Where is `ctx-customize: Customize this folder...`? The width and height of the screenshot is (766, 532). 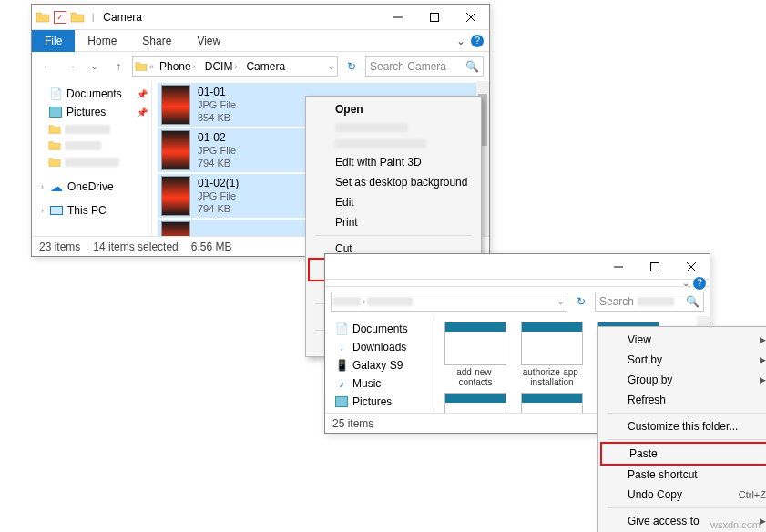 ctx-customize: Customize this folder... is located at coordinates (683, 426).